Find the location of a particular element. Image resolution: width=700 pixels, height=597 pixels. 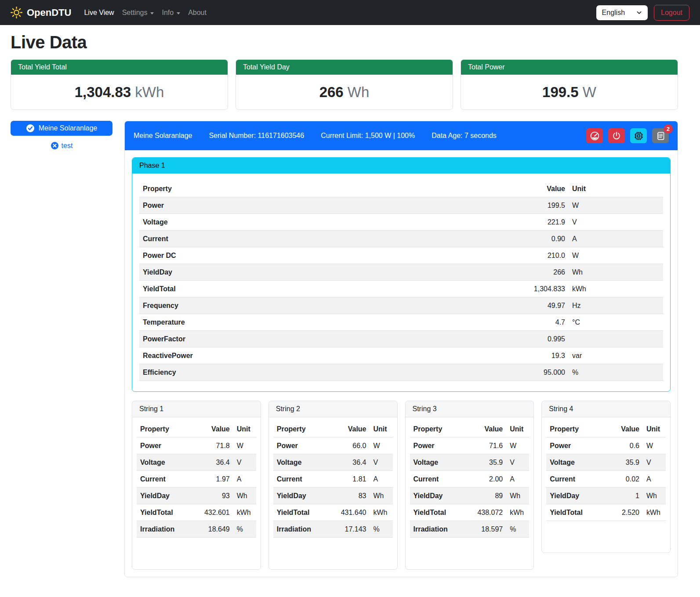

value-cell: 18.649 is located at coordinates (217, 529).